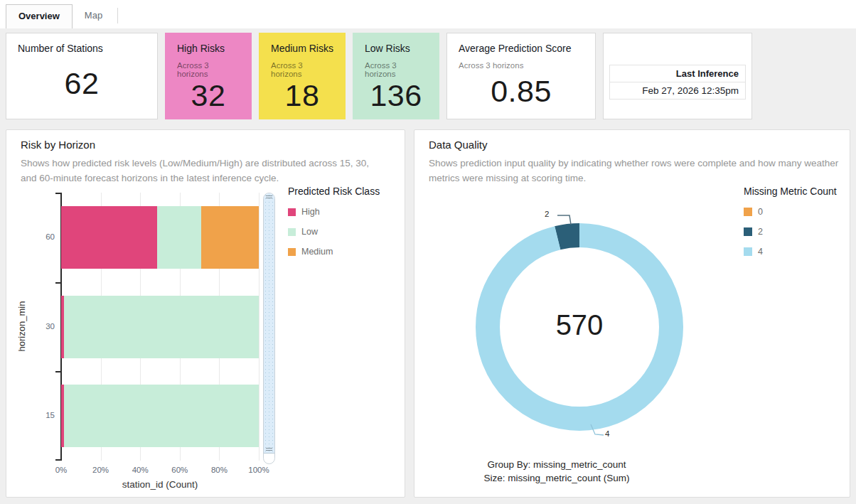 Image resolution: width=856 pixels, height=504 pixels. Describe the element at coordinates (607, 434) in the screenshot. I see `donut-slice-label-4: 4` at that location.